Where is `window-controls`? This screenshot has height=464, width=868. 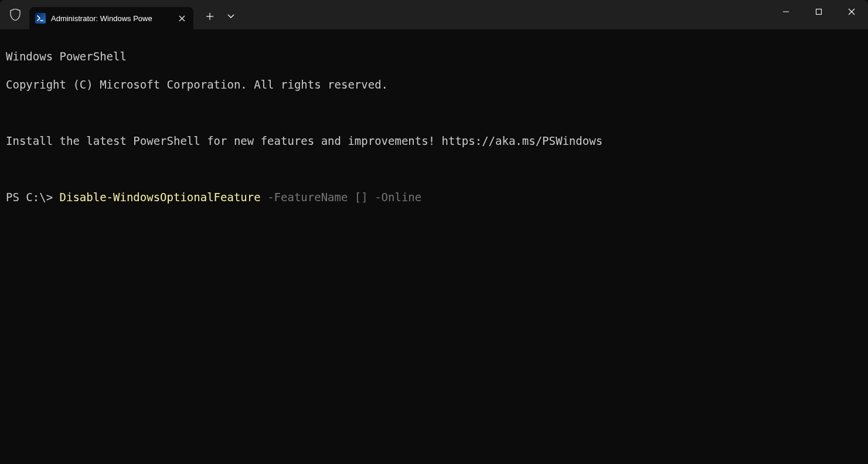 window-controls is located at coordinates (819, 15).